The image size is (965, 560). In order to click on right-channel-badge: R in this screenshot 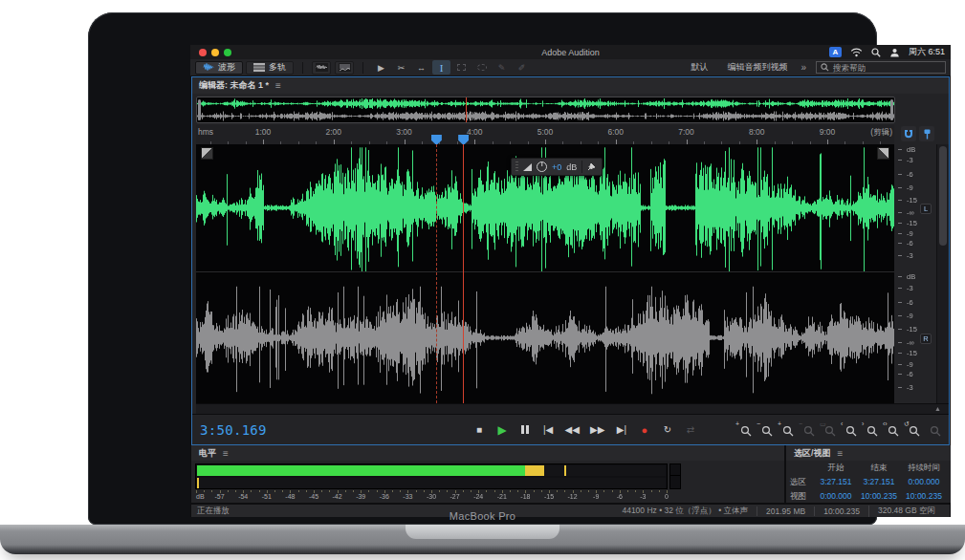, I will do `click(926, 338)`.